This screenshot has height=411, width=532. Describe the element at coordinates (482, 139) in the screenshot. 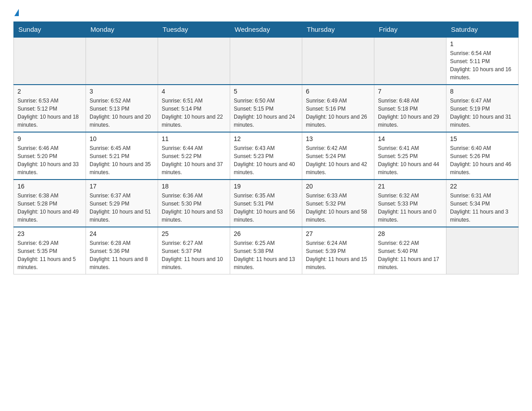

I see `day-number: 15` at that location.